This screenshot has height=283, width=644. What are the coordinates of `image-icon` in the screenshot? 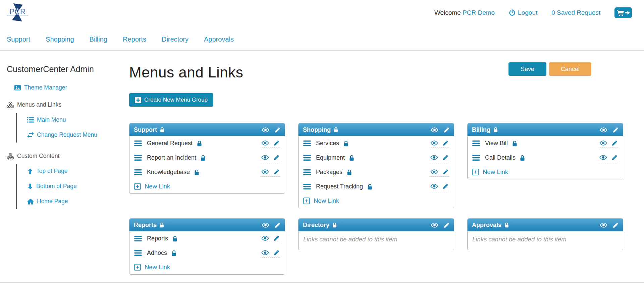 It's located at (17, 88).